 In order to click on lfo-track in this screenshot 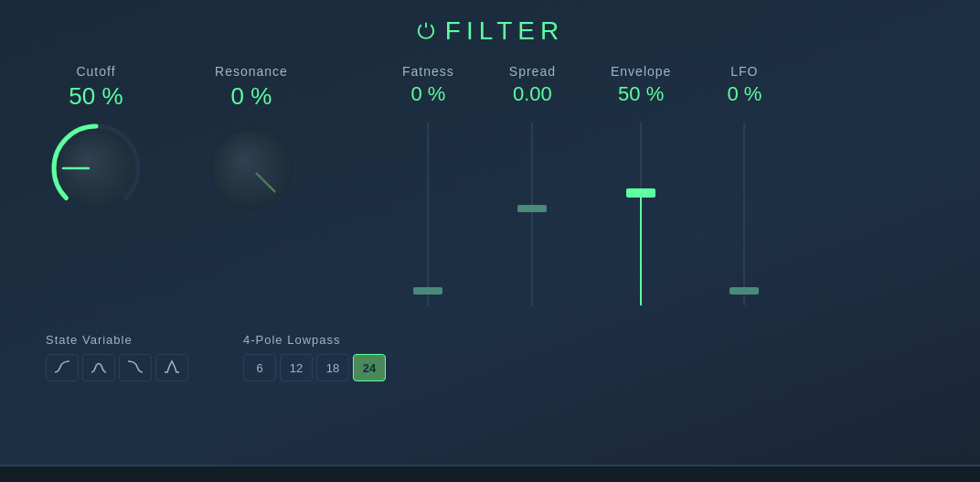, I will do `click(744, 214)`.